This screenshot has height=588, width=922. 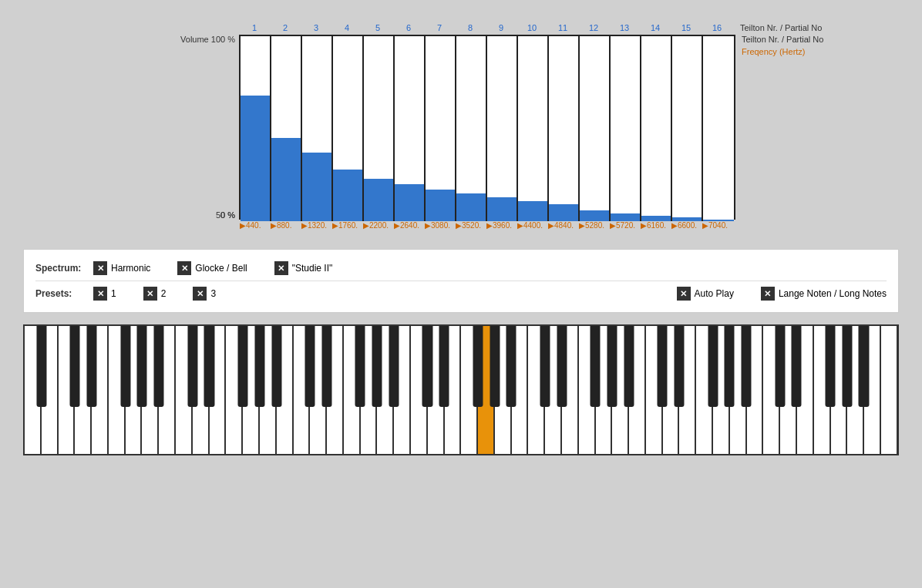 What do you see at coordinates (624, 225) in the screenshot?
I see `freq-label-13: ▶5720.` at bounding box center [624, 225].